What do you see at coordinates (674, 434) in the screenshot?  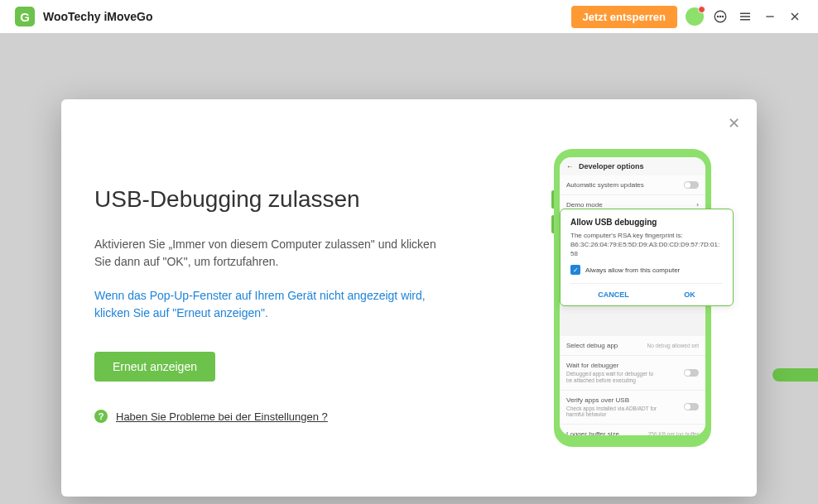 I see `row-value: 256 KB per log buffer` at bounding box center [674, 434].